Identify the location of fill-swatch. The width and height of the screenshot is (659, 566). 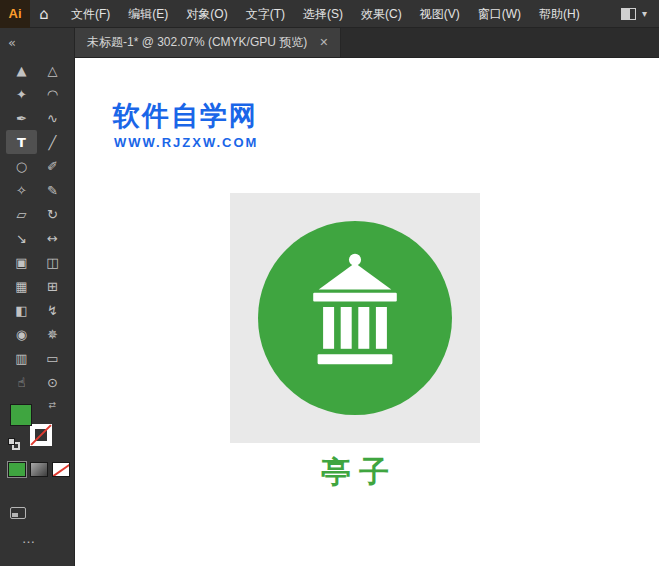
(21, 415).